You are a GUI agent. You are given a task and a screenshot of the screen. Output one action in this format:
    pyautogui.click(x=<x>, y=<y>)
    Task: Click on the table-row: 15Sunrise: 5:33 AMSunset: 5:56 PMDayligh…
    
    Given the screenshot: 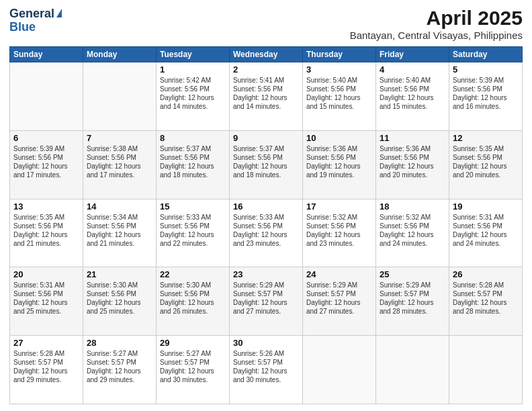 What is the action you would take?
    pyautogui.click(x=193, y=233)
    